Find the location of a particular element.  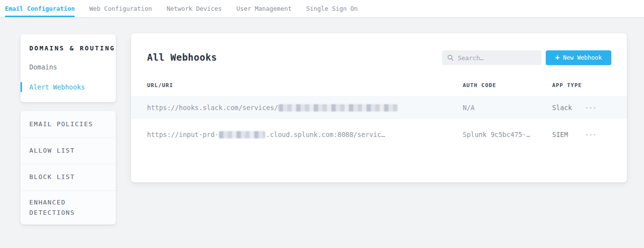

table-row: https://hooks.slack.com/services/ N/A Sl… is located at coordinates (379, 108).